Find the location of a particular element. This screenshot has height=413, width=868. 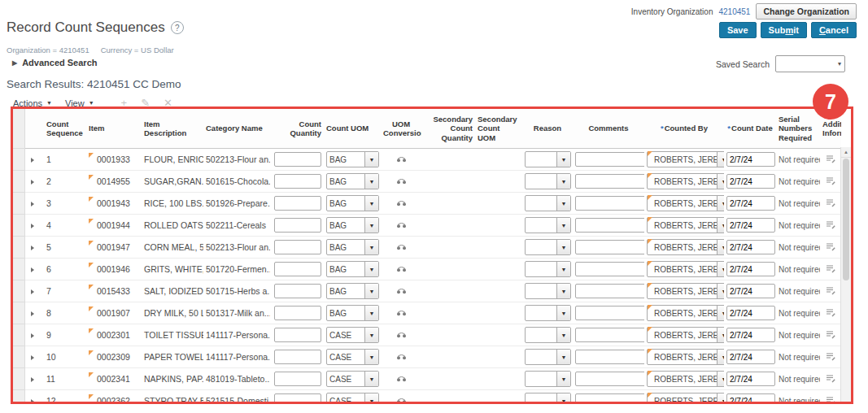

scroll-up-icon: ▲ is located at coordinates (846, 153).